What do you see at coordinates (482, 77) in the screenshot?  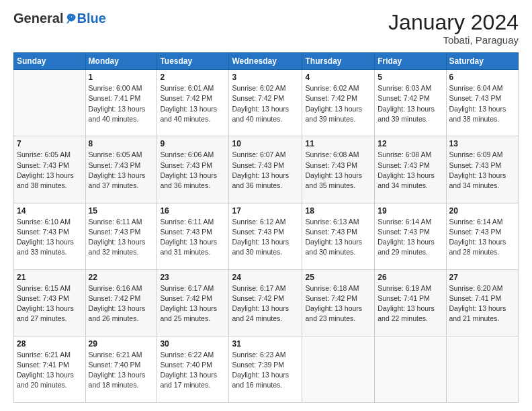 I see `day-number: 6` at bounding box center [482, 77].